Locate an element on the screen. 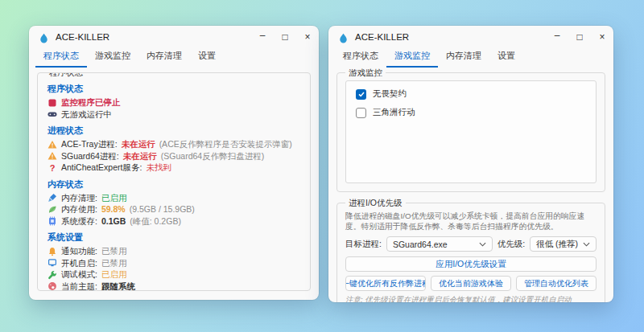 The height and width of the screenshot is (332, 644). optimize-current-game-button: 优化当前游戏体验 is located at coordinates (471, 283).